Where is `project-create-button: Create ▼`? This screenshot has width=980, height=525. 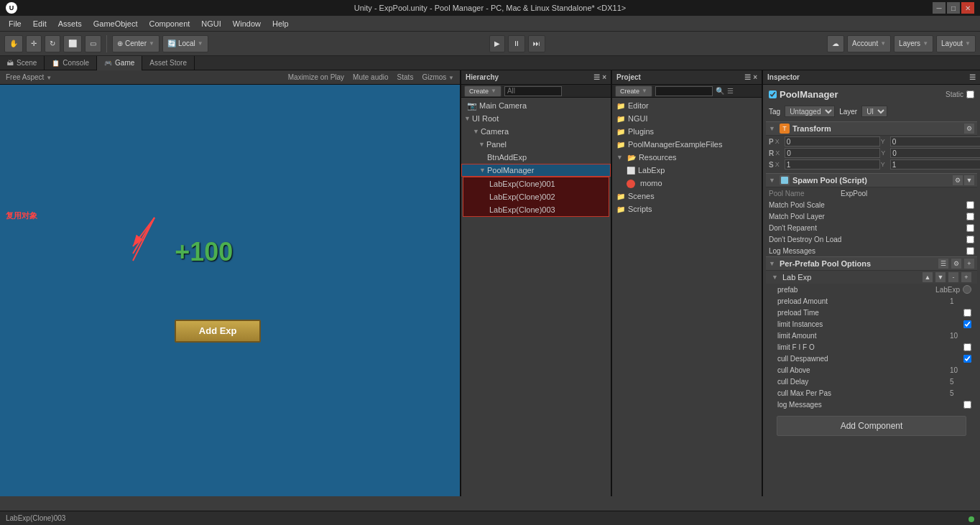 project-create-button: Create ▼ is located at coordinates (634, 91).